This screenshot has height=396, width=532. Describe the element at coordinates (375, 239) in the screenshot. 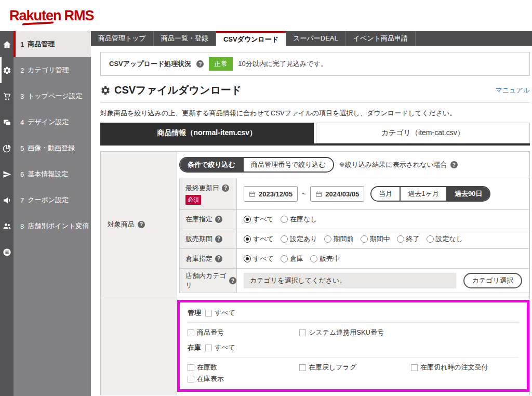

I see `sales-period-option-during: 期間中` at that location.